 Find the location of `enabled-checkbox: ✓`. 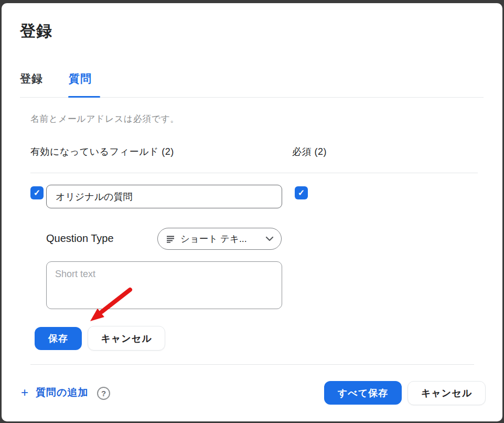

enabled-checkbox: ✓ is located at coordinates (37, 193).